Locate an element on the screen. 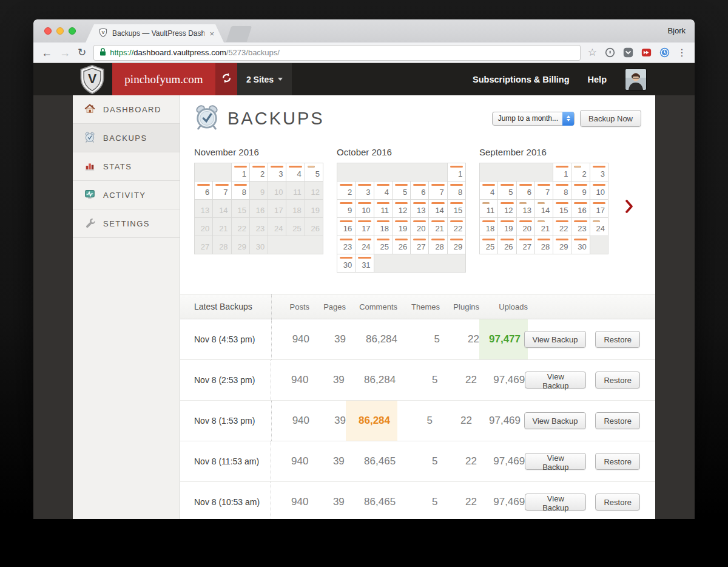  address-bar: https://dashboard.vaultpress.com/5273/ba… is located at coordinates (337, 53).